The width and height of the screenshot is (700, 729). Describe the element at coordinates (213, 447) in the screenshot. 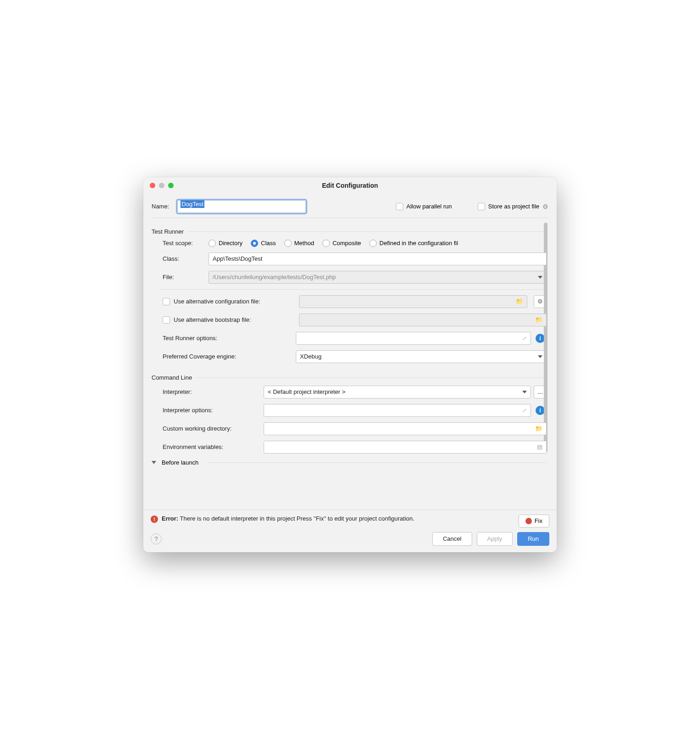

I see `env-label: Environment variables:` at that location.